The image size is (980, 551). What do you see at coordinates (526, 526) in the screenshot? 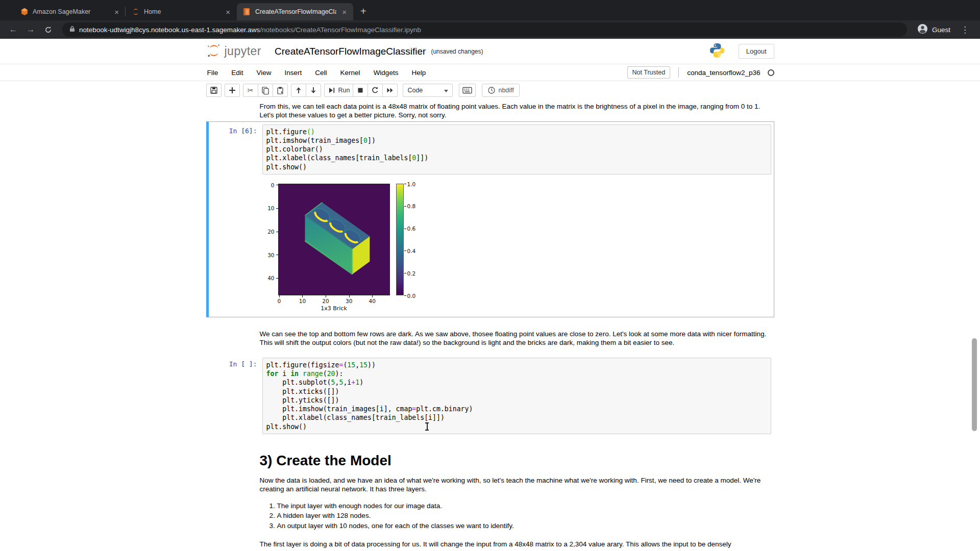
I see `list-item: An output layer with 10 nodes, one for e…` at bounding box center [526, 526].